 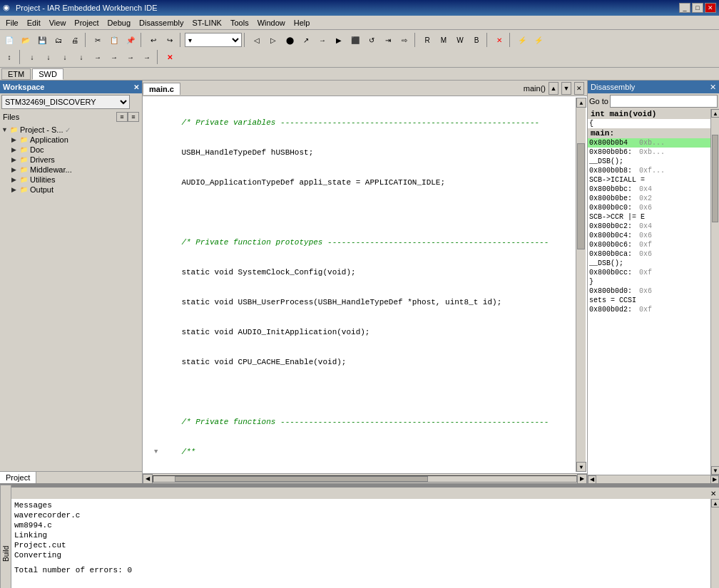 What do you see at coordinates (460, 40) in the screenshot?
I see `watch-button: W` at bounding box center [460, 40].